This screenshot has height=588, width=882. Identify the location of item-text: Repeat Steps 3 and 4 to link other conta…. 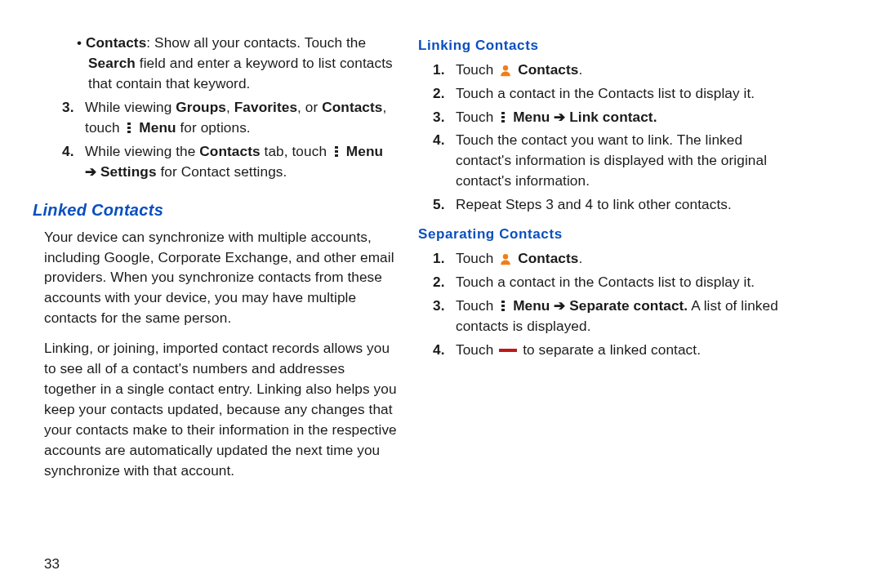
(620, 204).